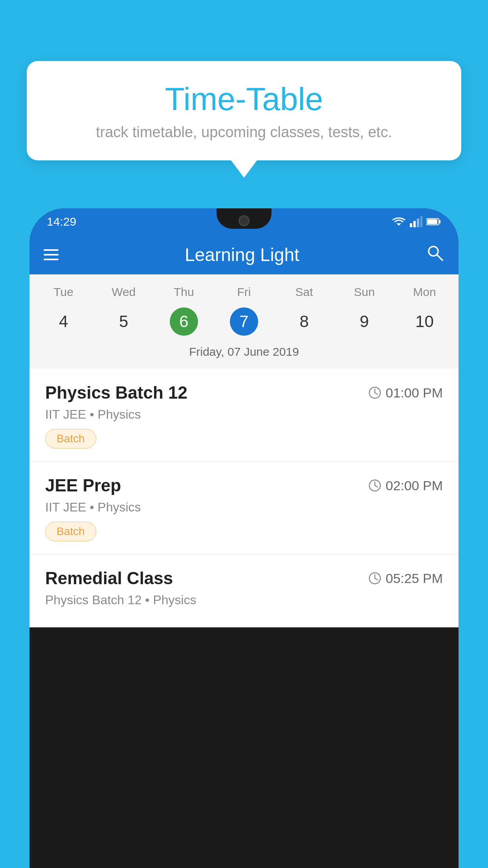 This screenshot has height=868, width=488. Describe the element at coordinates (244, 221) in the screenshot. I see `camera` at that location.